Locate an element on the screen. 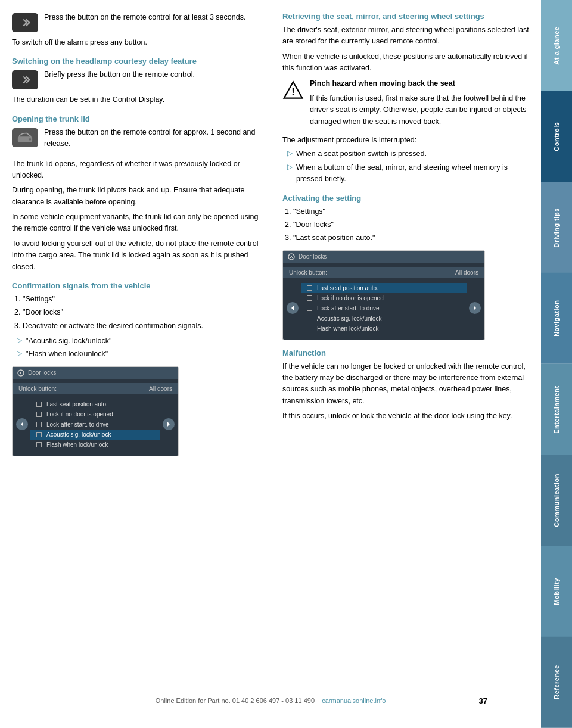 Image resolution: width=572 pixels, height=728 pixels. activate-step-3: "Last seat position auto." is located at coordinates (411, 238).